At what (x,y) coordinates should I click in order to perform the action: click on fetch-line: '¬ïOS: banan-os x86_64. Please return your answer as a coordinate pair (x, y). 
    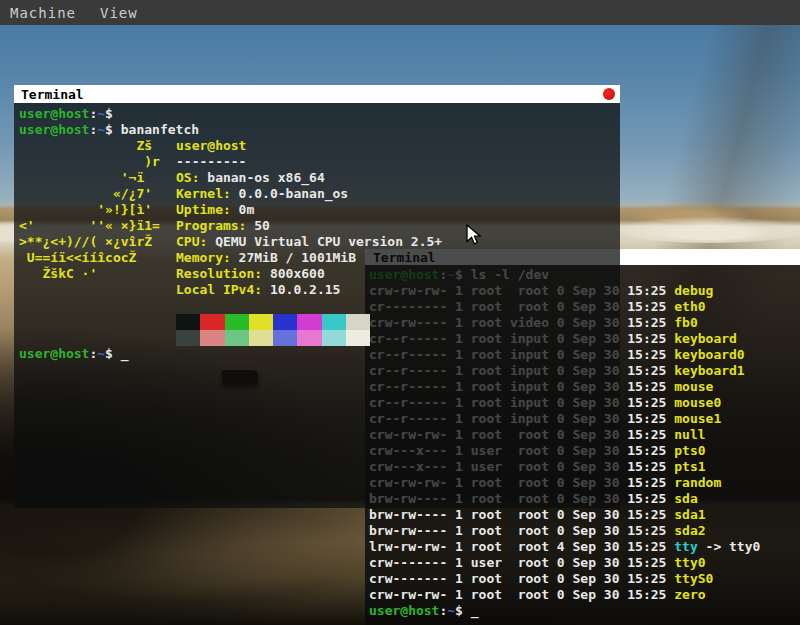
    Looking at the image, I should click on (320, 178).